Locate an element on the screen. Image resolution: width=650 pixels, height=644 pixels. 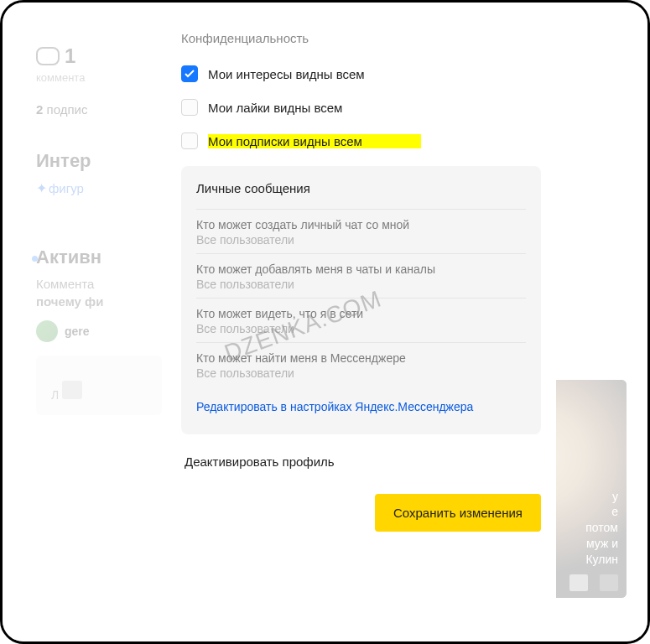
pm-question: Кто может найти меня в Мессенджере is located at coordinates (361, 358).